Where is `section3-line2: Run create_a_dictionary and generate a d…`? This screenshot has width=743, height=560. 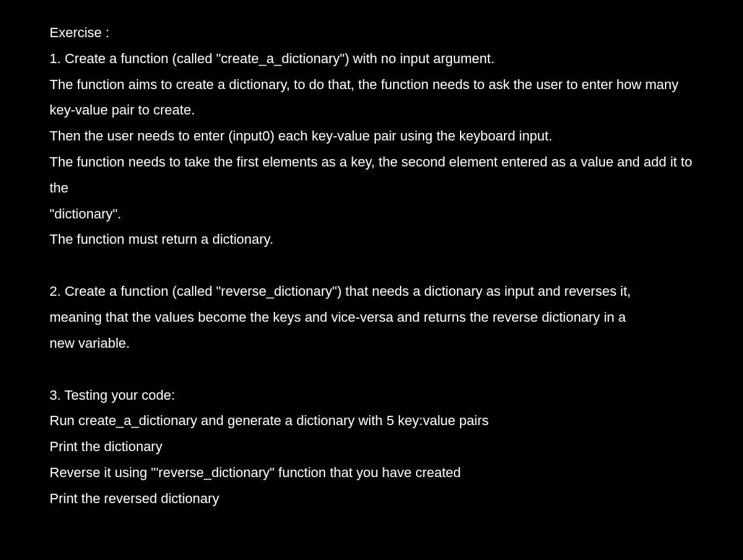
section3-line2: Run create_a_dictionary and generate a d… is located at coordinates (372, 421).